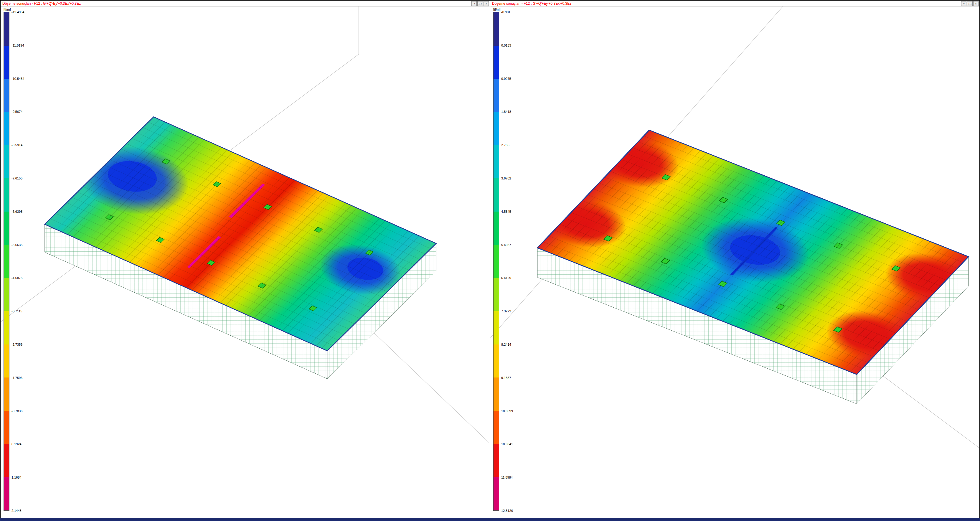 Image resolution: width=980 pixels, height=521 pixels. What do you see at coordinates (17, 245) in the screenshot?
I see `legend-tick-label: -5.6635` at bounding box center [17, 245].